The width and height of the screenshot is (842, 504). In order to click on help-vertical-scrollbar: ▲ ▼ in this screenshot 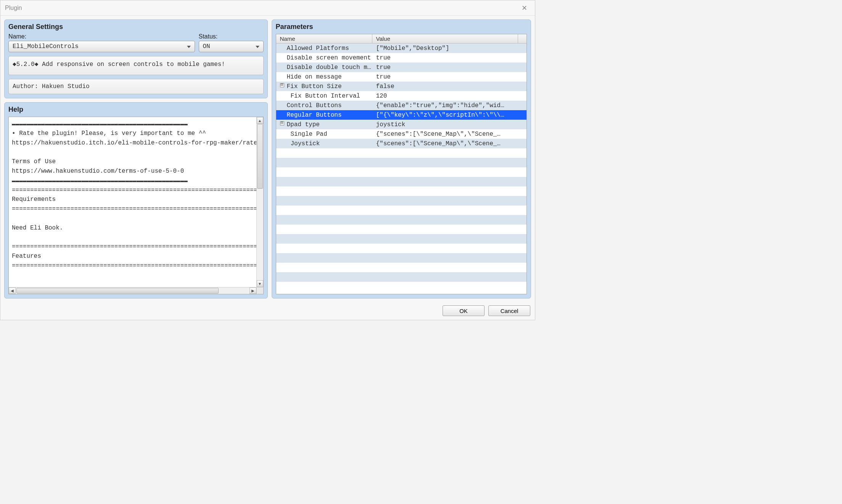, I will do `click(260, 202)`.